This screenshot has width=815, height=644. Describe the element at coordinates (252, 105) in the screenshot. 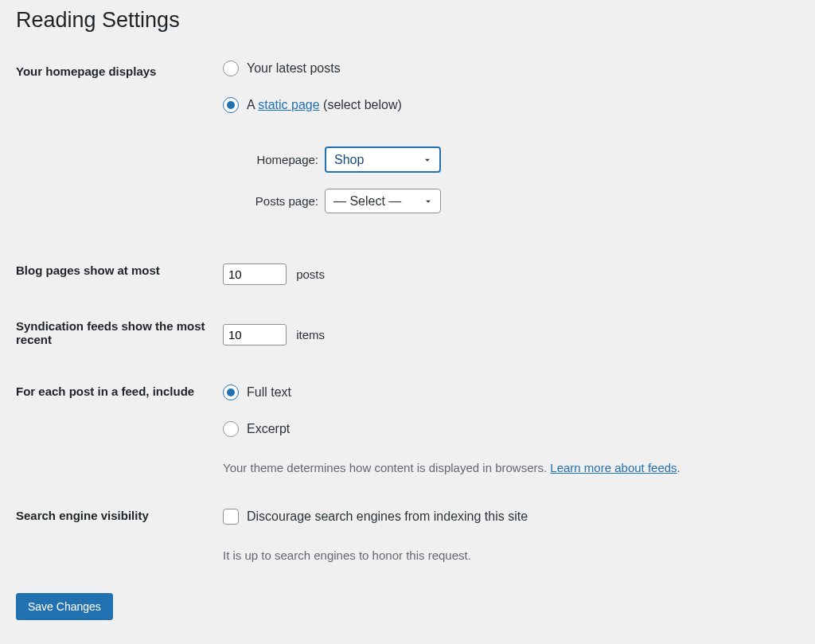

I see `static-prefix: A` at that location.